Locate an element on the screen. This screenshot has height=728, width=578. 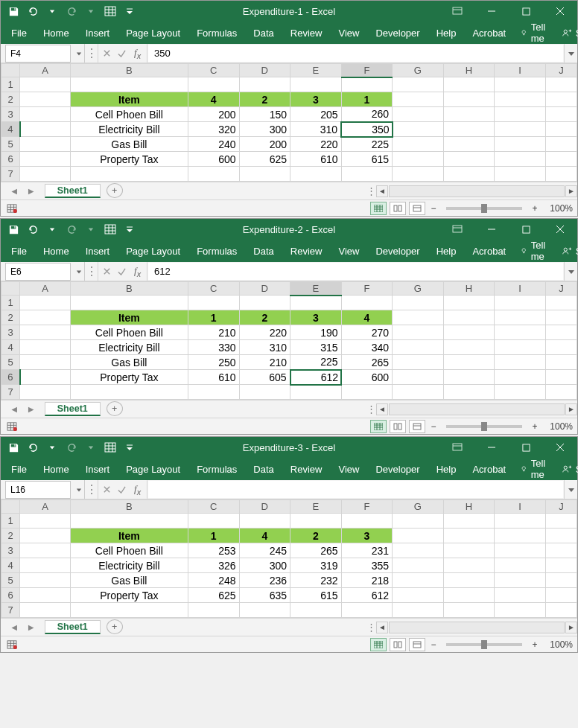
column-header: C is located at coordinates (213, 71).